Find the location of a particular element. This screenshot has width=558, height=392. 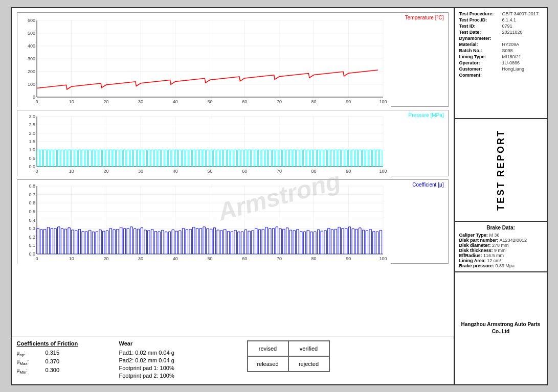

customer-row: Customer: HongLiang is located at coordinates (501, 69).